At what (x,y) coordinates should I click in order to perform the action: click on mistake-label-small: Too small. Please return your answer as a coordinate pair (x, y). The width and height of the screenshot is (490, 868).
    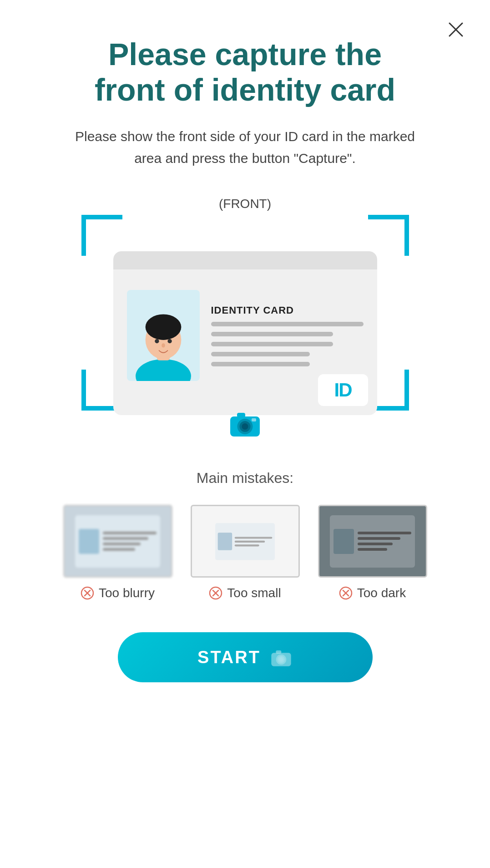
    Looking at the image, I should click on (245, 593).